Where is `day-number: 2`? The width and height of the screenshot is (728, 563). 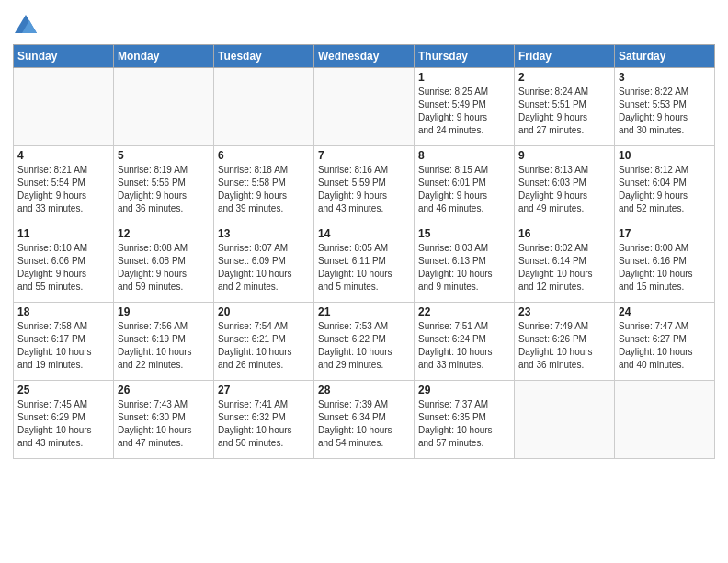
day-number: 2 is located at coordinates (564, 77).